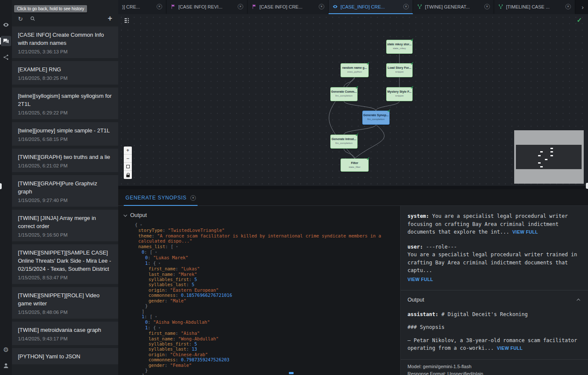 This screenshot has width=588, height=375. I want to click on bottom-tab-generate-synopsis: GENERATE SYNOPSIS ×, so click(160, 200).